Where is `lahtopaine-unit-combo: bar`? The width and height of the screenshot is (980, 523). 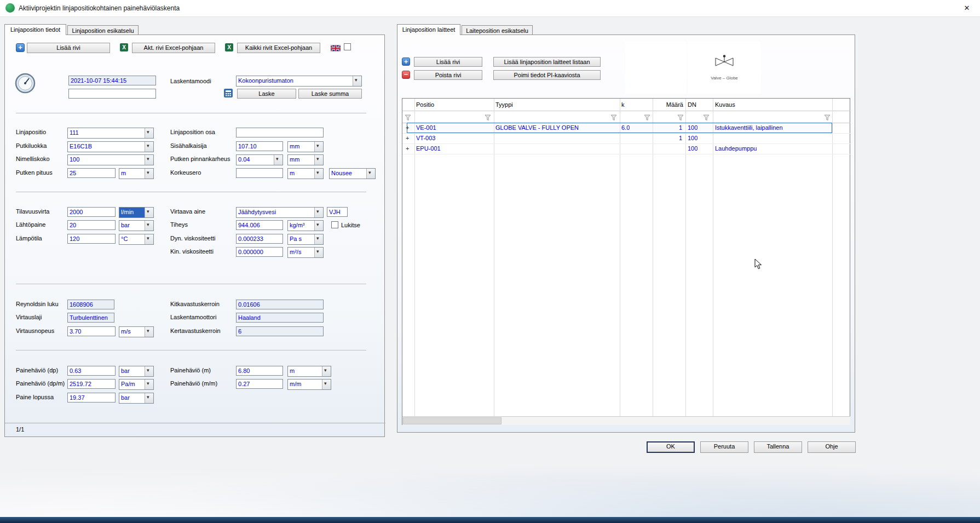
lahtopaine-unit-combo: bar is located at coordinates (136, 226).